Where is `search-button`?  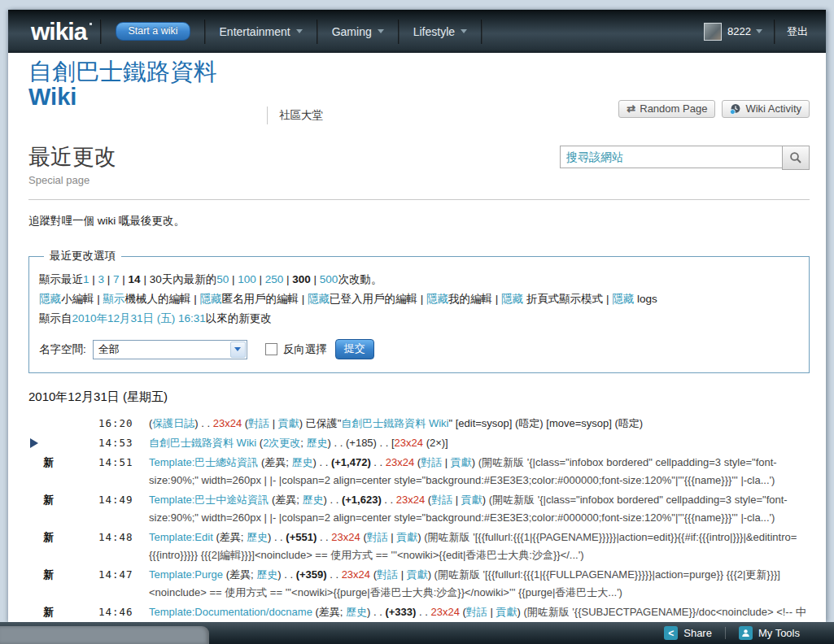
search-button is located at coordinates (796, 158).